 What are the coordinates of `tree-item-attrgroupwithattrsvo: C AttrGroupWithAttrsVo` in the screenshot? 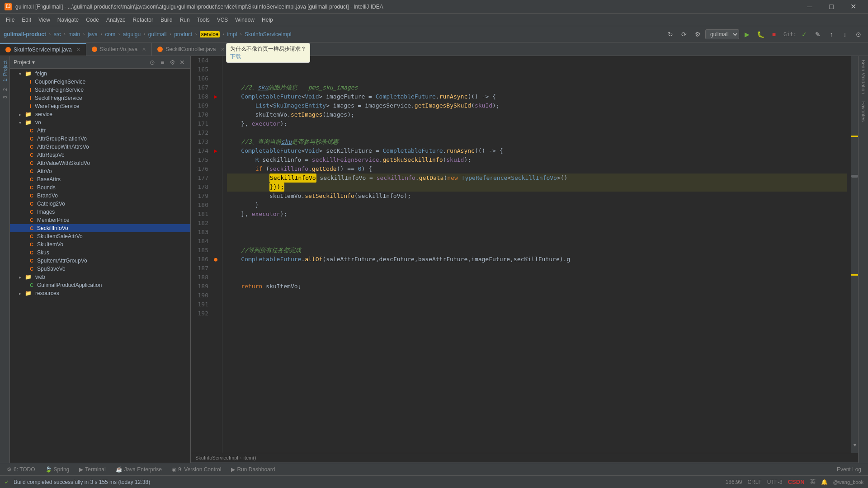 It's located at (100, 147).